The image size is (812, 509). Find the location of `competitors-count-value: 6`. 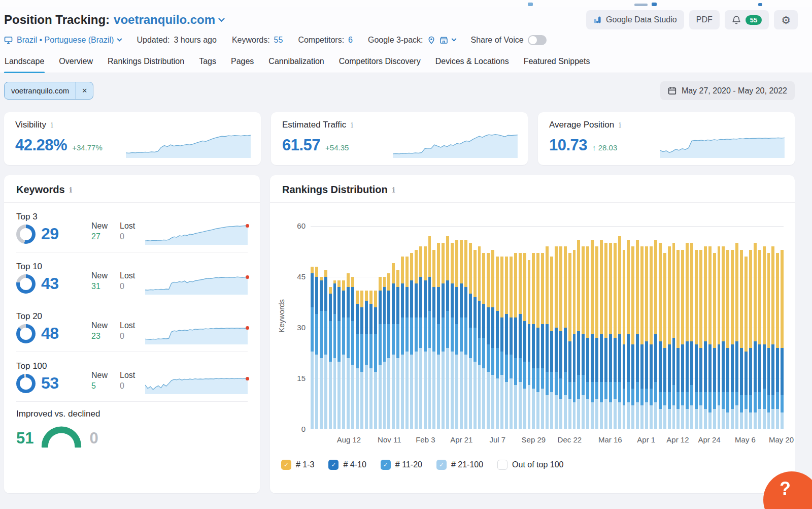

competitors-count-value: 6 is located at coordinates (350, 40).